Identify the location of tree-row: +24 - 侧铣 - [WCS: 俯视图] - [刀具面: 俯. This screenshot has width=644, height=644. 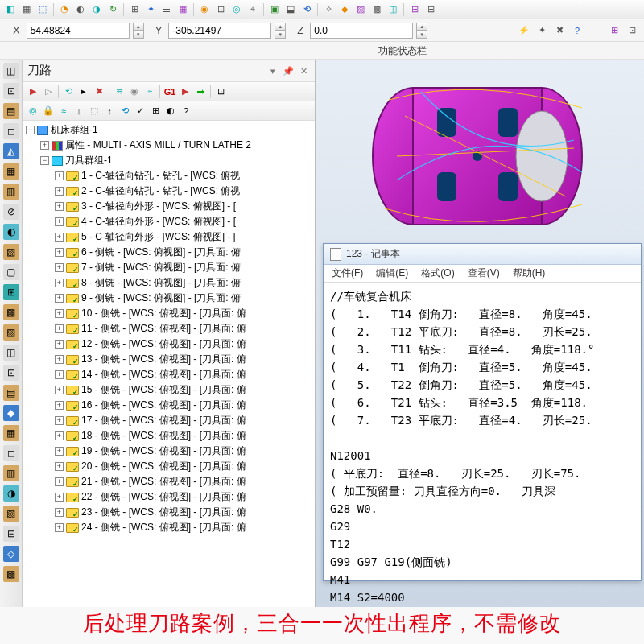
(169, 528).